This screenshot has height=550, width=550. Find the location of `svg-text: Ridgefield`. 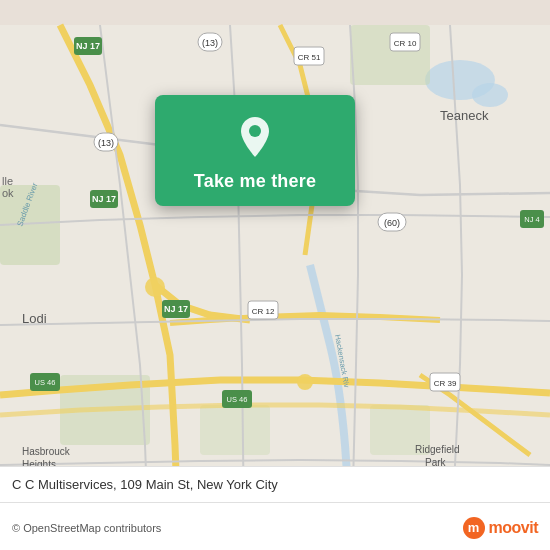

svg-text: Ridgefield is located at coordinates (437, 450).